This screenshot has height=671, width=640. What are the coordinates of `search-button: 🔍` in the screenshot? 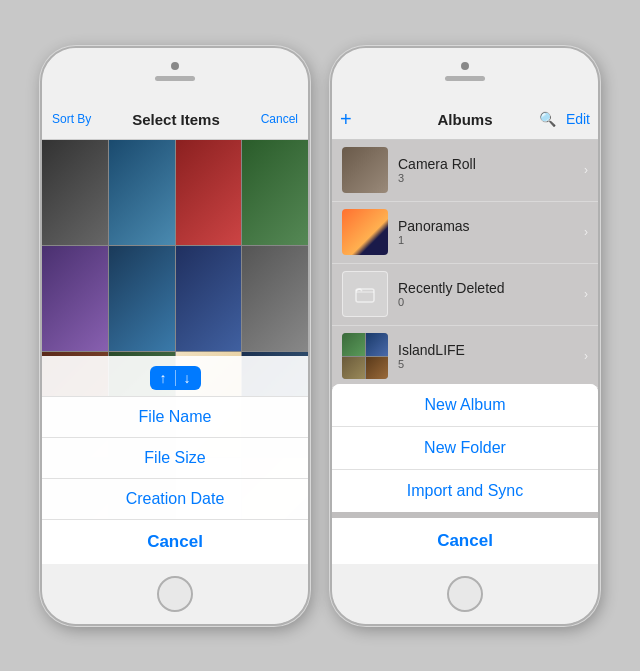 It's located at (548, 119).